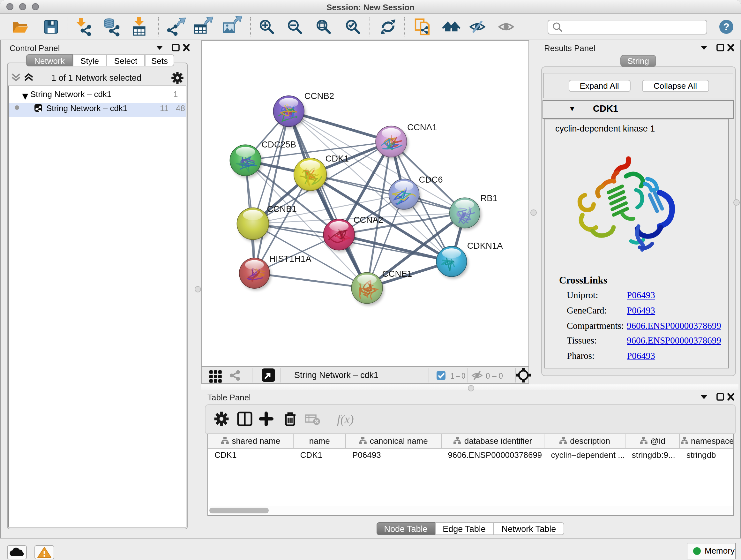 The height and width of the screenshot is (560, 741). Describe the element at coordinates (337, 159) in the screenshot. I see `svg-text: CDK1` at that location.